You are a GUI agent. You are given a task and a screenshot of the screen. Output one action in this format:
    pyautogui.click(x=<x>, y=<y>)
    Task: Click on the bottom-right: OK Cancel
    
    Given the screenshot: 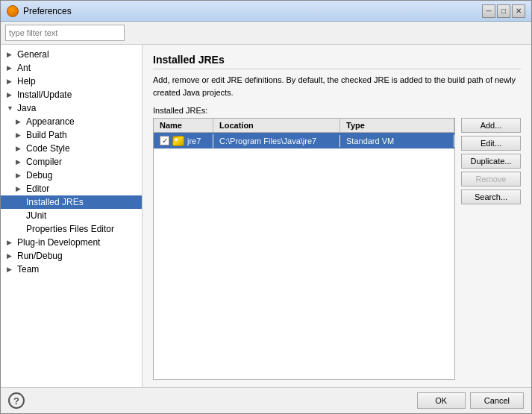 What is the action you would take?
    pyautogui.click(x=470, y=401)
    